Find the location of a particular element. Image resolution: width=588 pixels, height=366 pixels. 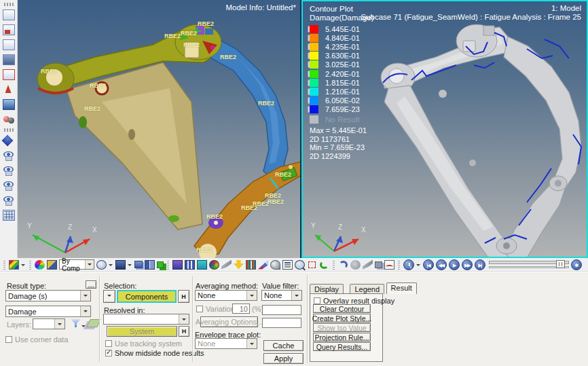

rewind-button: ◀◀ is located at coordinates (441, 265).